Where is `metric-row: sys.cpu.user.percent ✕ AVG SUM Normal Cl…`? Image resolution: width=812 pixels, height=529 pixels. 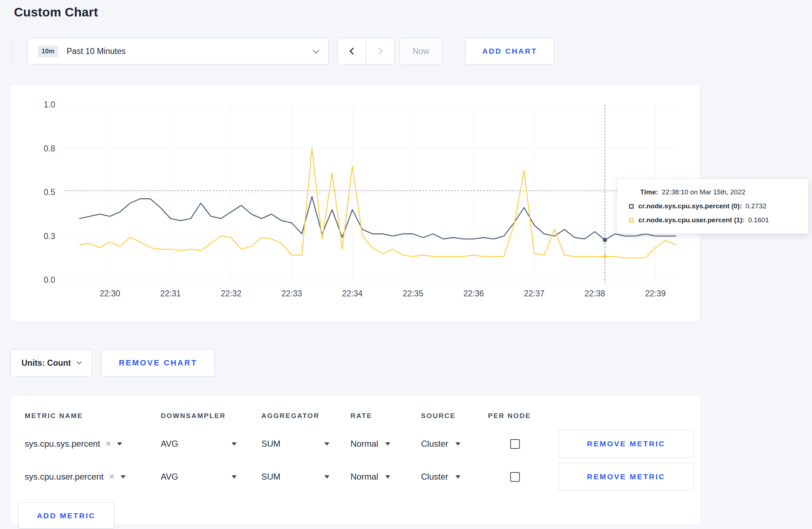
metric-row: sys.cpu.user.percent ✕ AVG SUM Normal Cl… is located at coordinates (359, 477).